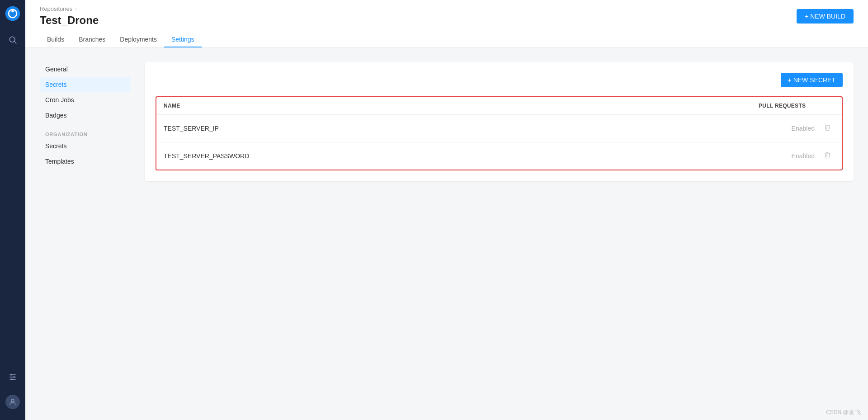 Image resolution: width=868 pixels, height=420 pixels. I want to click on header-row: Repositories › Test_Drone + NEW BUILD, so click(447, 16).